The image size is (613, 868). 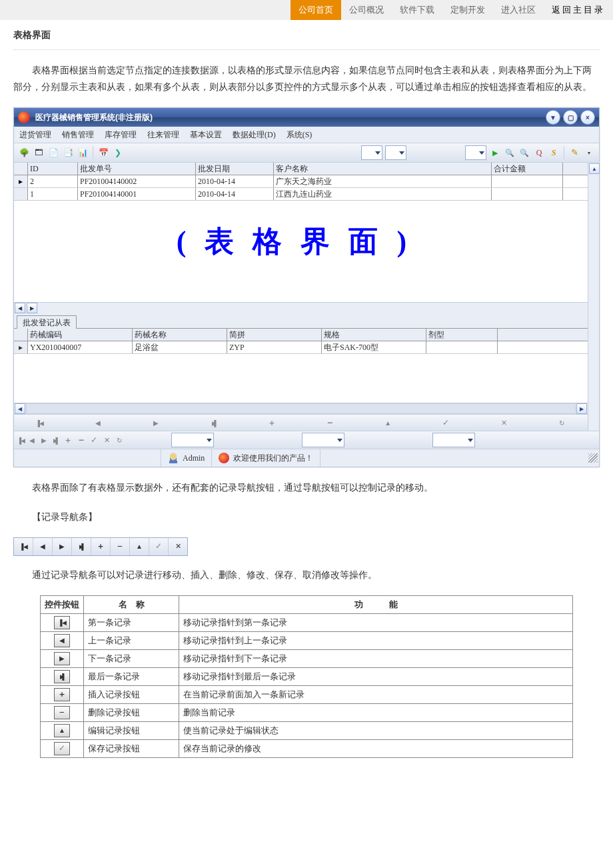 I want to click on menu-stock: 库存管理, so click(x=121, y=135).